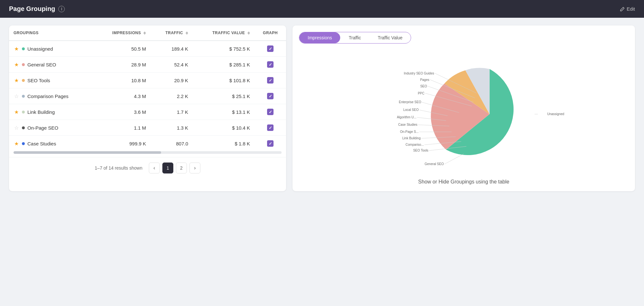 This screenshot has width=644, height=306. What do you see at coordinates (415, 144) in the screenshot?
I see `chart-label-11: Compariso...` at bounding box center [415, 144].